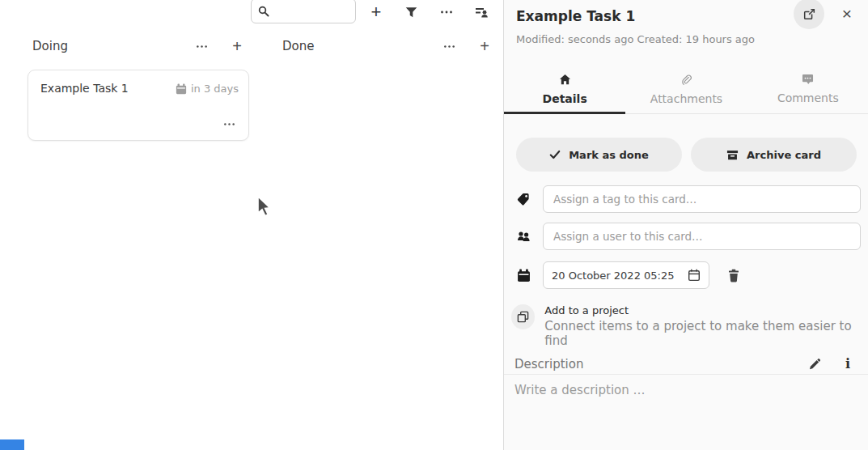  What do you see at coordinates (265, 209) in the screenshot?
I see `mouse-cursor` at bounding box center [265, 209].